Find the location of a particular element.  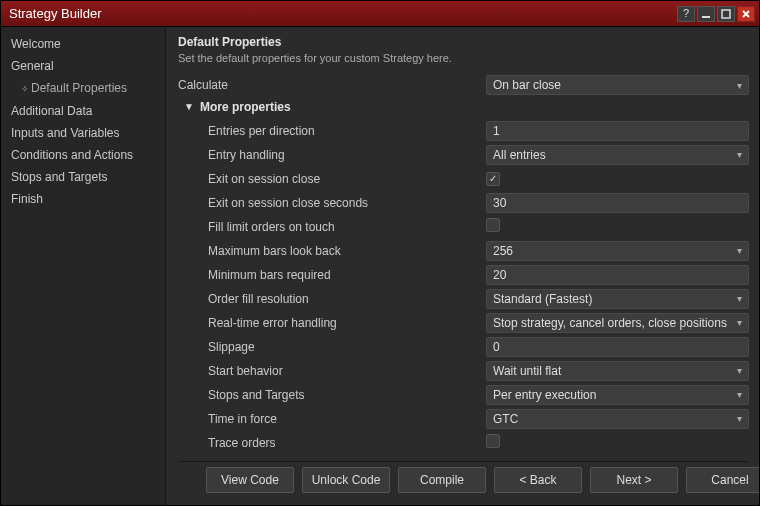

minimize-icon is located at coordinates (706, 14).